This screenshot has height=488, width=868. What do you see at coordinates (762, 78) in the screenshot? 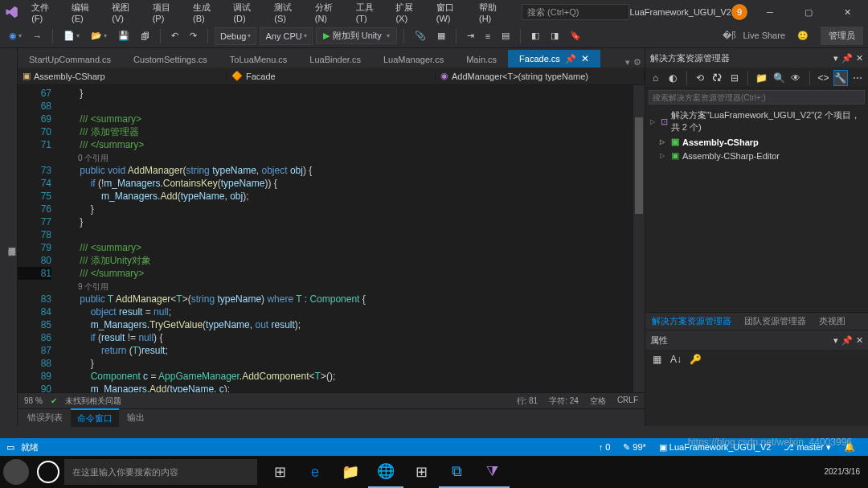
I see `show-all-icon: 📁` at bounding box center [762, 78].